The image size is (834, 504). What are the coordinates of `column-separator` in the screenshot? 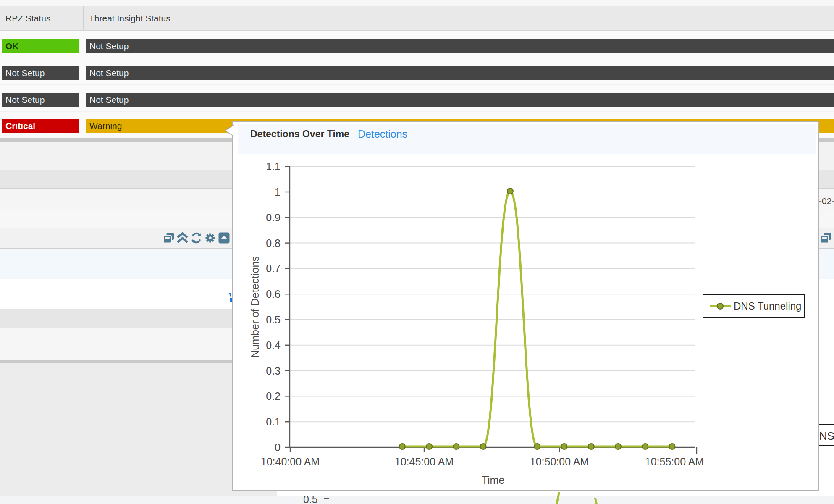 It's located at (83, 18).